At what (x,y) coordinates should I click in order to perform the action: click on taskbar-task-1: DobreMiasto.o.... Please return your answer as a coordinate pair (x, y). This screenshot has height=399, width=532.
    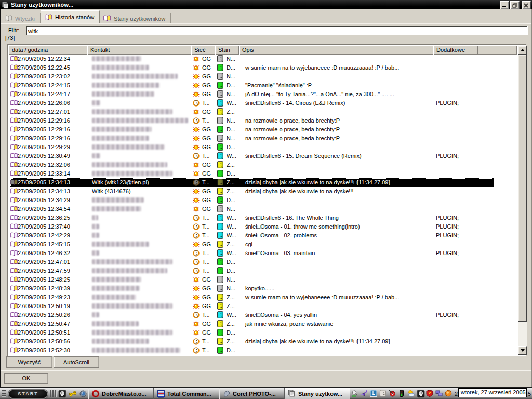
    Looking at the image, I should click on (121, 394).